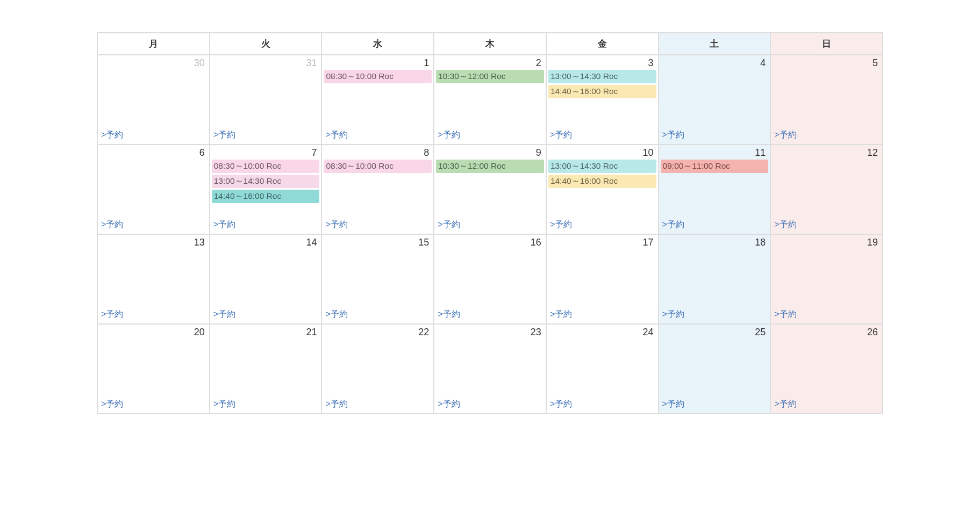  Describe the element at coordinates (266, 62) in the screenshot. I see `day-number: 31` at that location.